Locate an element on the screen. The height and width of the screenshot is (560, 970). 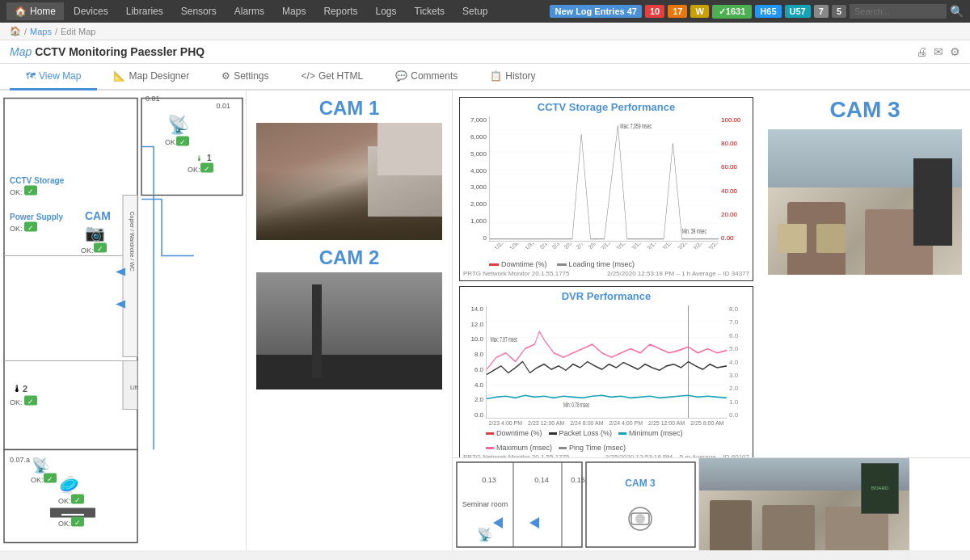
svg-text: 0.13 is located at coordinates (489, 480).